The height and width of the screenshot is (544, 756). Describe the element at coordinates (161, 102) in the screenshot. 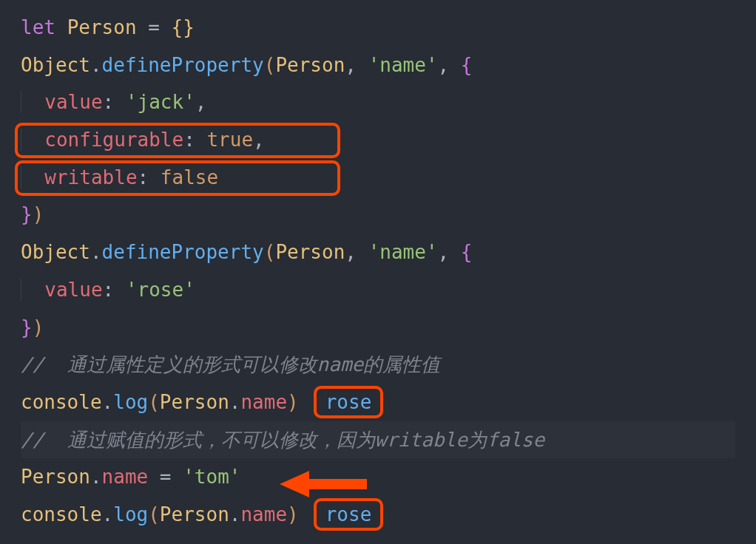

I see `string-jack: 'jack'` at that location.